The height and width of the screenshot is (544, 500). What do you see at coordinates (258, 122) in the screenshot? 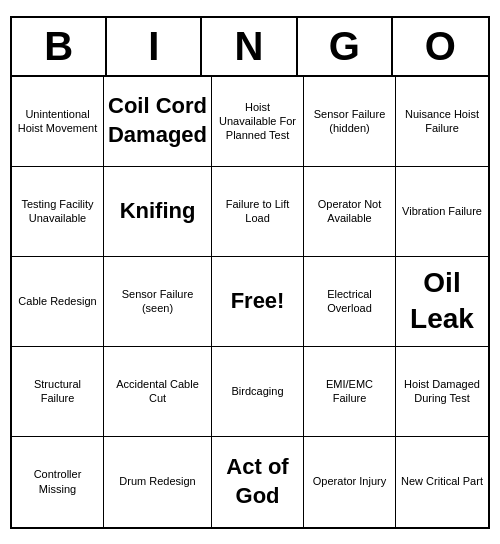
I see `cell-text: Hoist Unavailable For Planned Test` at bounding box center [258, 122].